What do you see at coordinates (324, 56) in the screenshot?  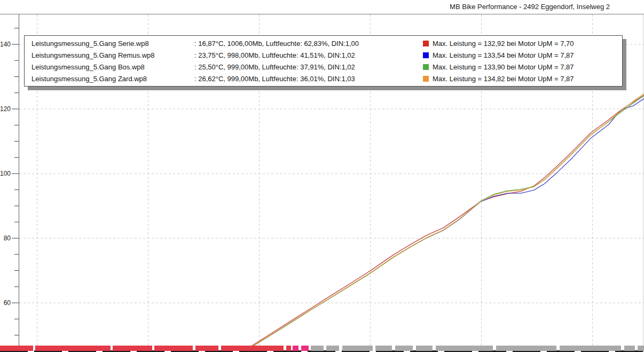 I see `legend-row-leistungsmessung-5-gang-remus-wp8: Leistungsmessung_5.Gang Remus.wp8 : 23,7…` at bounding box center [324, 56].